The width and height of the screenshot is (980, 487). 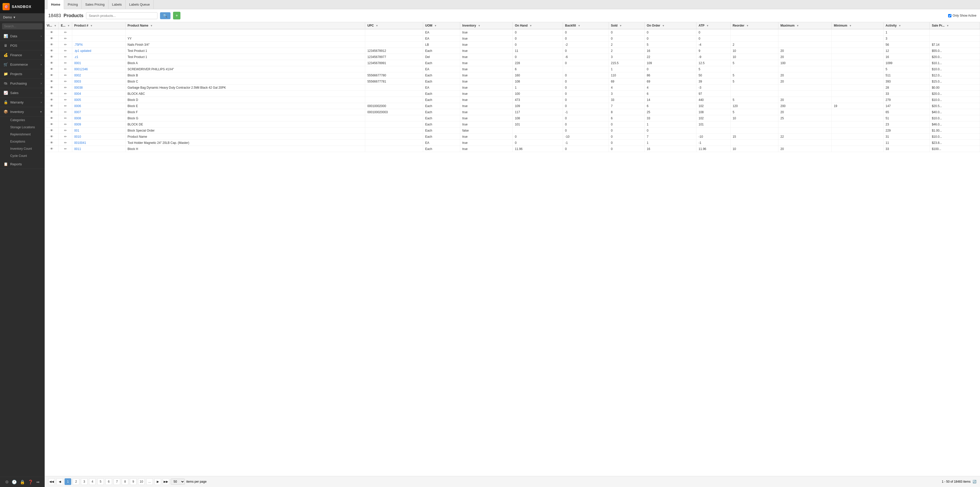 I want to click on page-button-10: 10, so click(x=142, y=482).